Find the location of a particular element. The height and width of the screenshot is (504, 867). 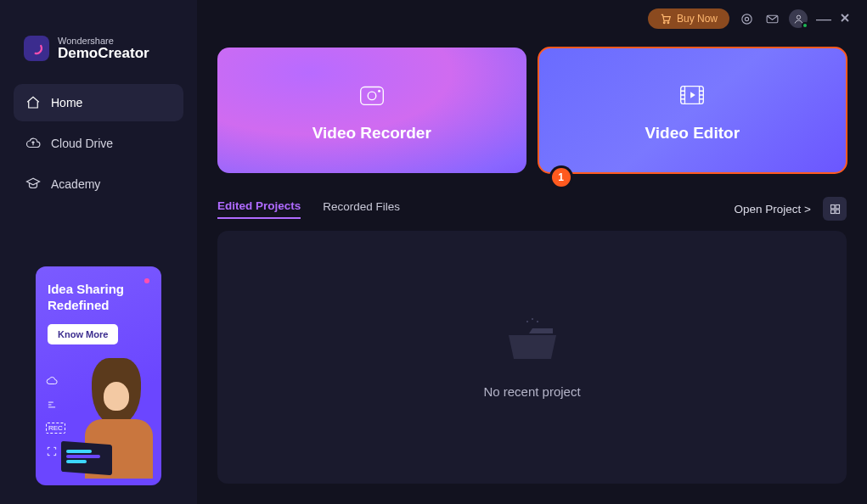

video-editor-label: Video Editor is located at coordinates (692, 133).